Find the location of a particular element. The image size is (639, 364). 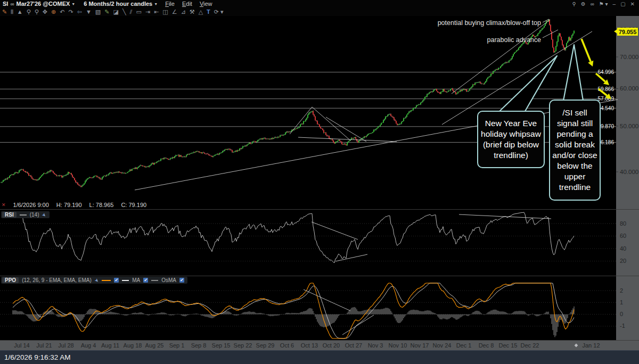

svg-text: 40.000 is located at coordinates (629, 172).